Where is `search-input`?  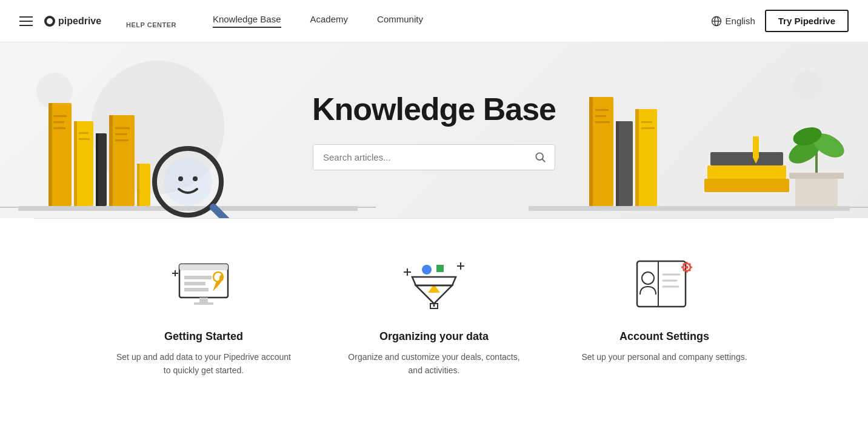
search-input is located at coordinates (419, 158).